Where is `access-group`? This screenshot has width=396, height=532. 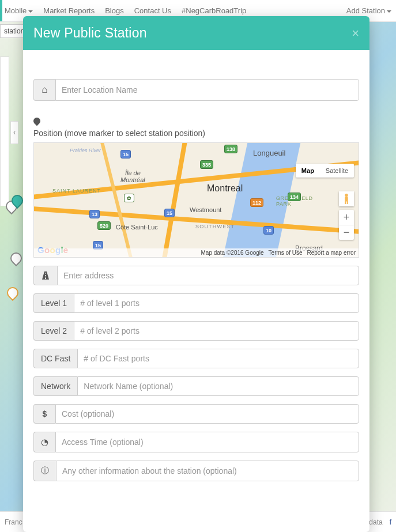 access-group is located at coordinates (196, 442).